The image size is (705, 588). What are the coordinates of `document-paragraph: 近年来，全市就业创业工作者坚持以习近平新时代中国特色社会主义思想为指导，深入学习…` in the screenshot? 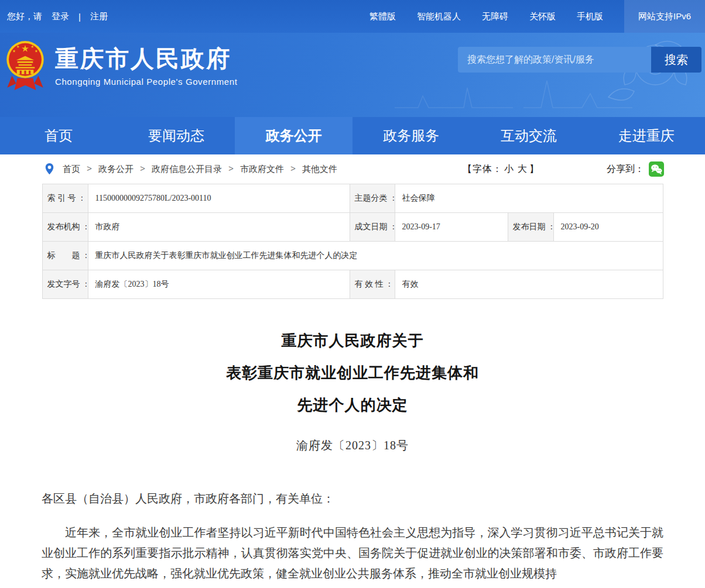 It's located at (352, 553).